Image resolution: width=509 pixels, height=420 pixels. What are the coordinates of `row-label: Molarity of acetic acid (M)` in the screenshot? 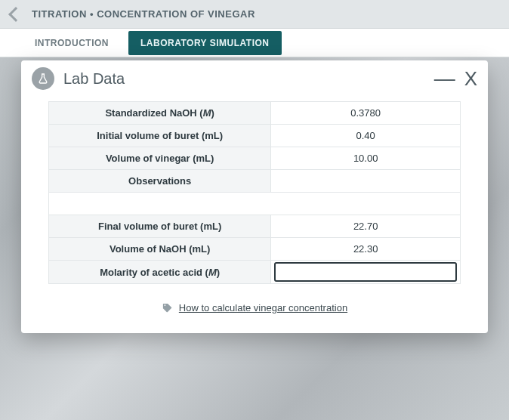 It's located at (160, 272).